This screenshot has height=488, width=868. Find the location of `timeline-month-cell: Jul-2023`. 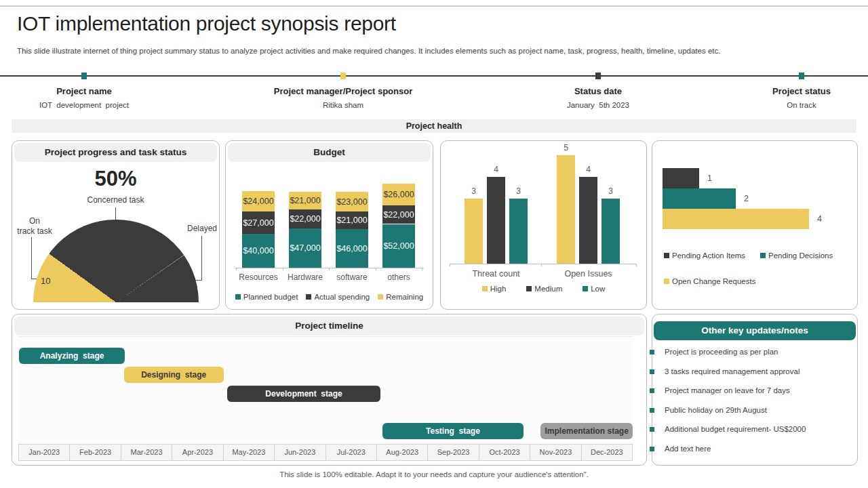

timeline-month-cell: Jul-2023 is located at coordinates (351, 453).